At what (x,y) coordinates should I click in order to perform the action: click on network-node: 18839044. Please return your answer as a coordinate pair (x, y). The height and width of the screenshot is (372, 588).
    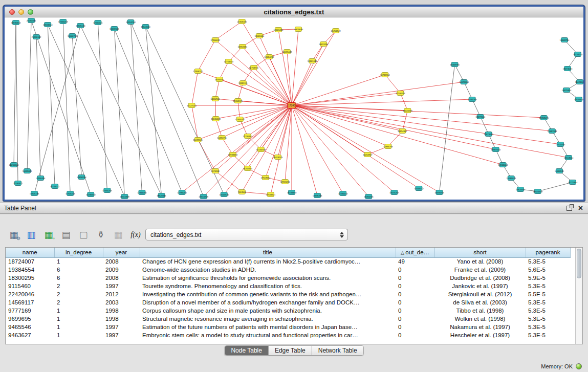
    Looking at the image, I should click on (299, 30).